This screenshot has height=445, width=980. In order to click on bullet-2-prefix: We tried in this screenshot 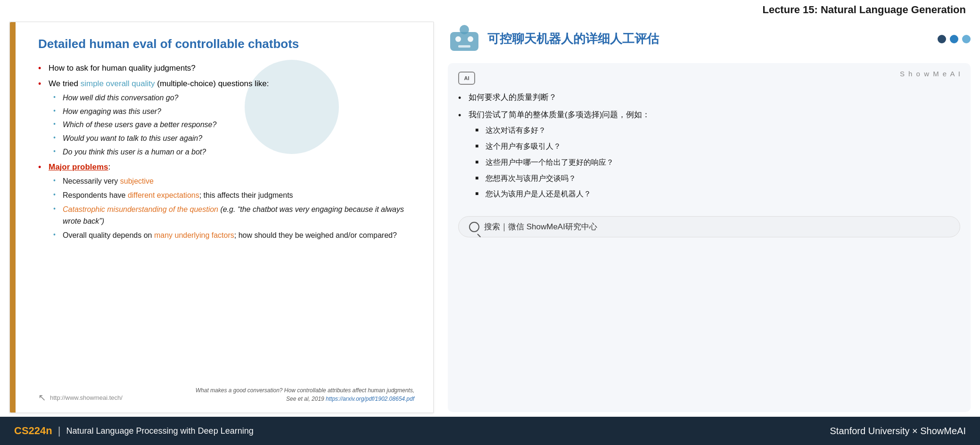, I will do `click(65, 84)`.